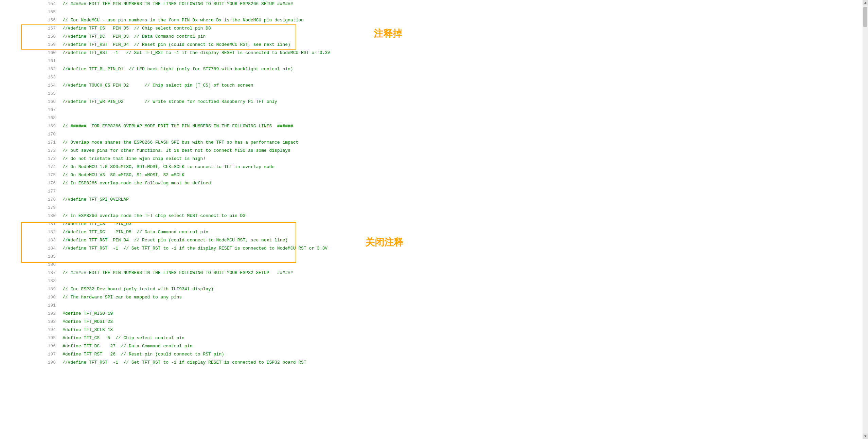  I want to click on line-number: 154, so click(31, 4).